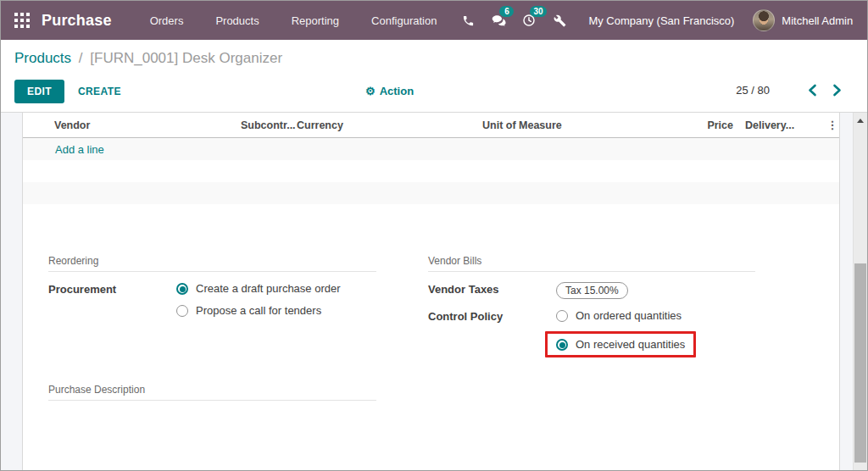 This screenshot has width=868, height=471. What do you see at coordinates (817, 20) in the screenshot?
I see `user-name: Mitchell Admin` at bounding box center [817, 20].